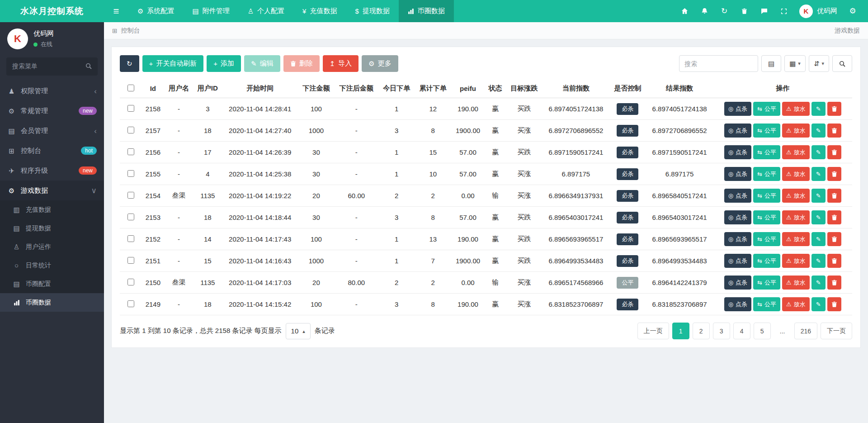  What do you see at coordinates (842, 63) in the screenshot?
I see `search-button` at bounding box center [842, 63].